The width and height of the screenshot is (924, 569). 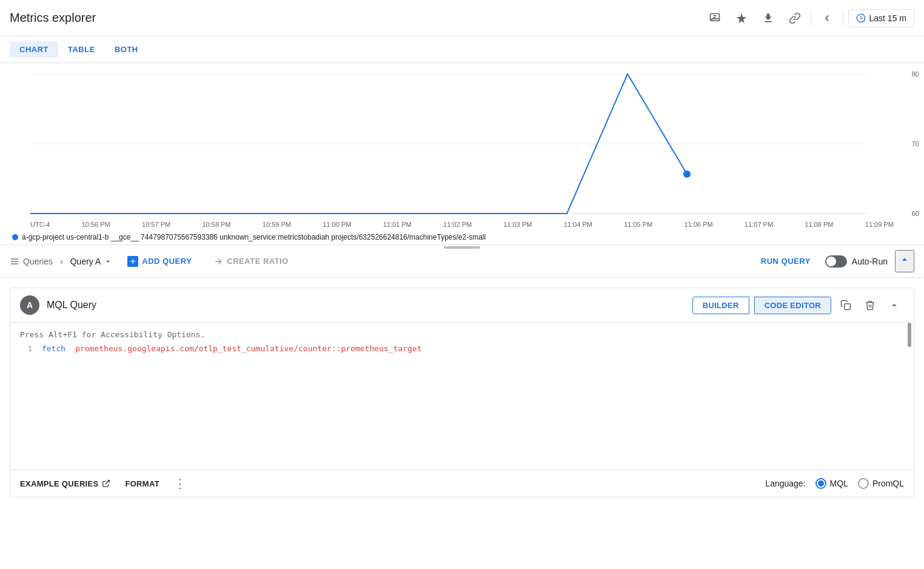 I want to click on promql-radio-button, so click(x=863, y=483).